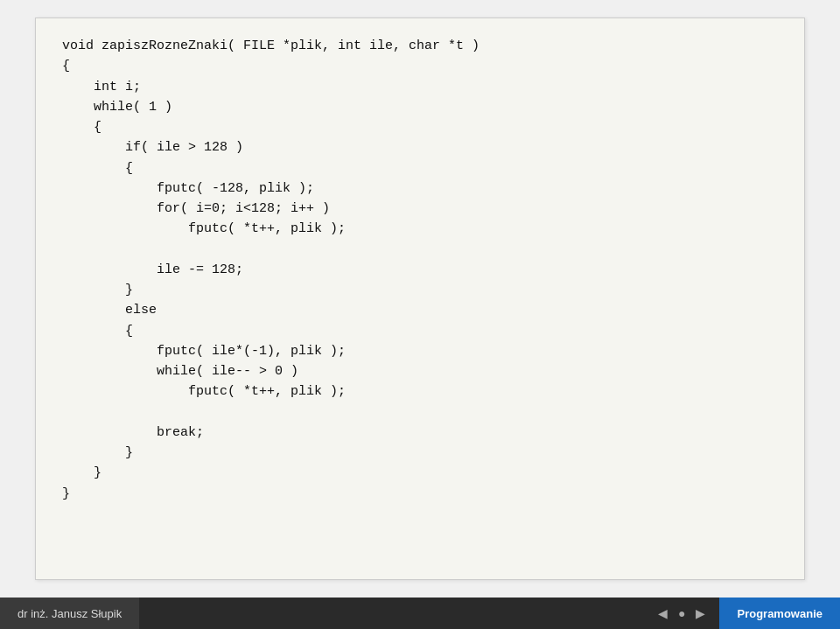 The image size is (840, 629). Describe the element at coordinates (747, 613) in the screenshot. I see `footer-controls: ◀ ● ▶ Programowanie` at that location.